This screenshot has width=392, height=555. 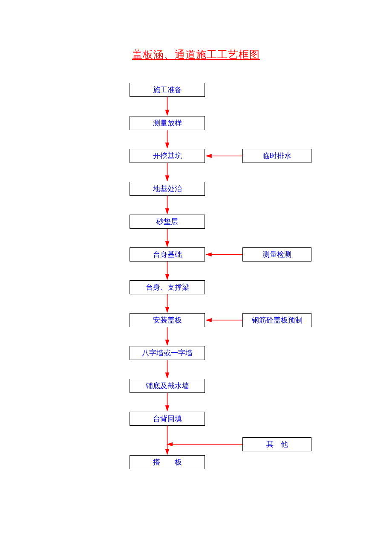 What do you see at coordinates (277, 156) in the screenshot?
I see `node-label: 临时排水` at bounding box center [277, 156].